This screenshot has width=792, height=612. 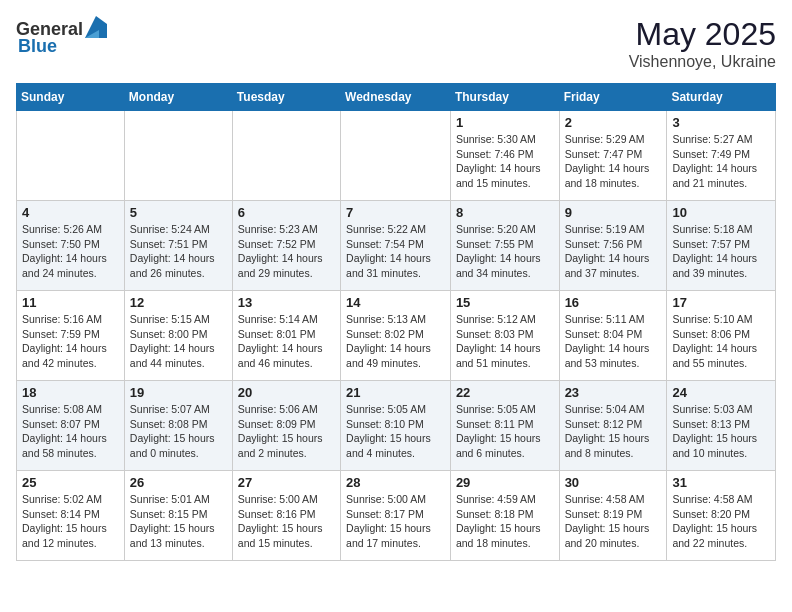 I want to click on logo-icon, so click(x=96, y=27).